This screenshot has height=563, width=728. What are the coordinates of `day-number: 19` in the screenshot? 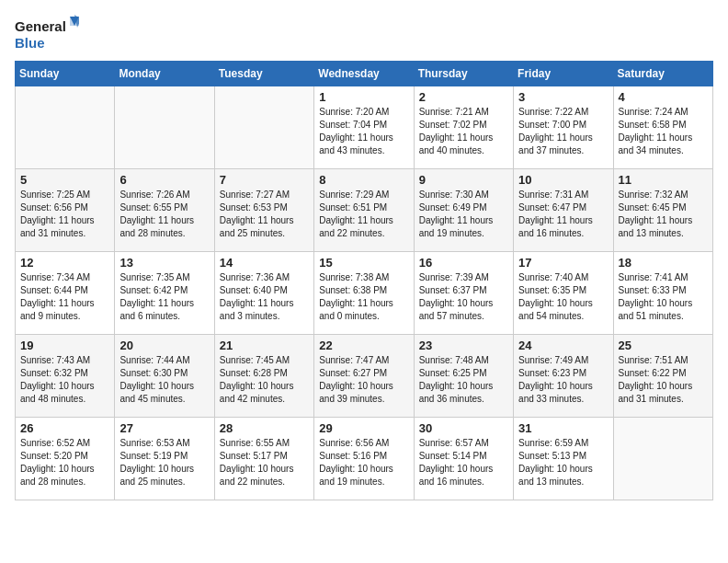 It's located at (64, 346).